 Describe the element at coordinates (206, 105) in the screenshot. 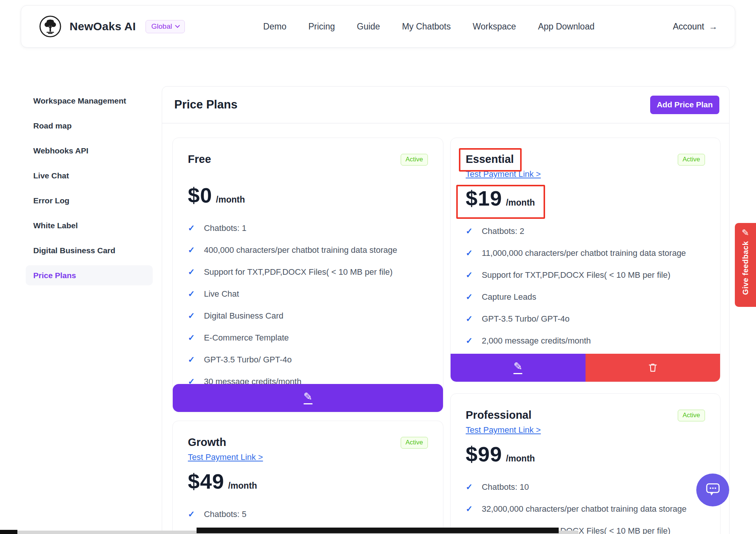

I see `page-title: Price Plans` at that location.